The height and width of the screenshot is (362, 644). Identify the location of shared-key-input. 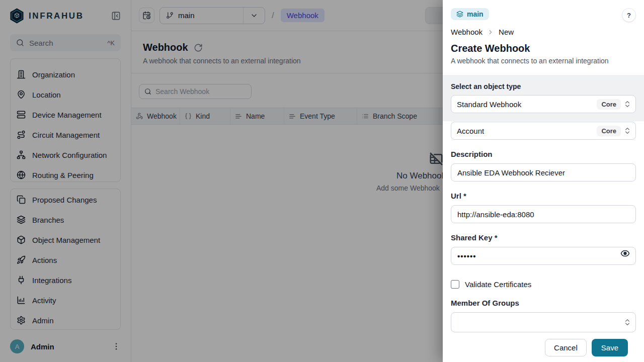
(543, 256).